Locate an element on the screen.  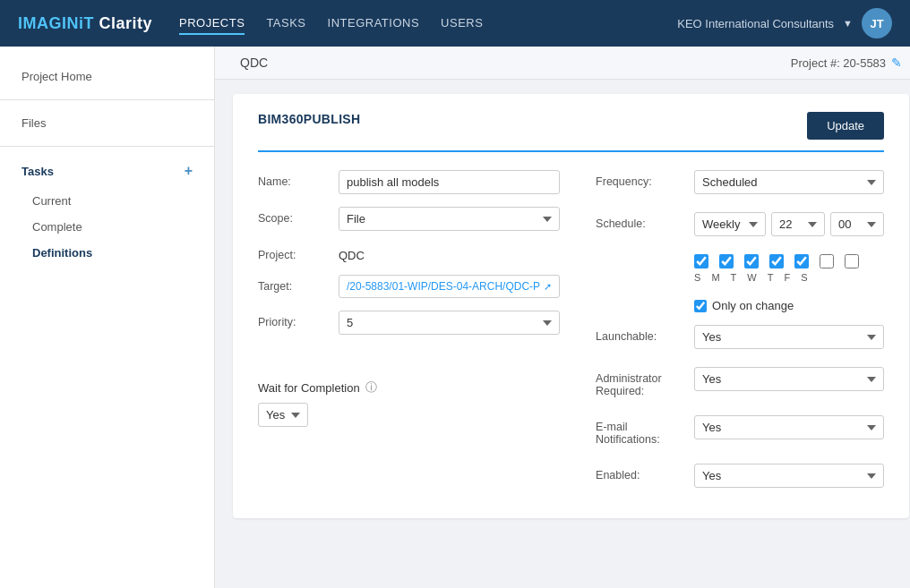
sidebar-item-files: Files is located at coordinates (107, 124).